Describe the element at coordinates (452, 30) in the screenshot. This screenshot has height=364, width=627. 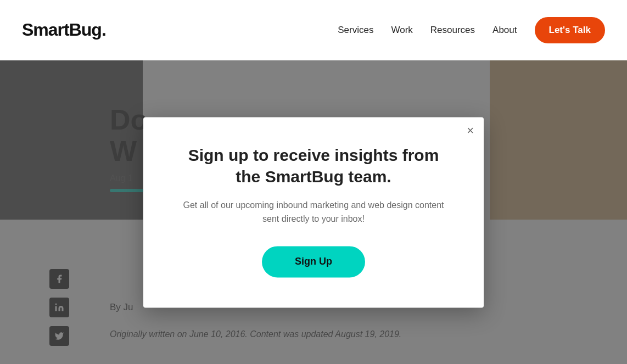
I see `nav-resources: Resources` at that location.